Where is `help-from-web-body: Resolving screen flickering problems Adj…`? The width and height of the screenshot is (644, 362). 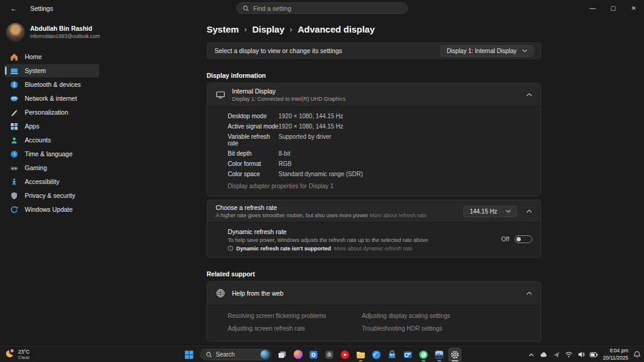
help-from-web-body: Resolving screen flickering problems Adj… is located at coordinates (374, 323).